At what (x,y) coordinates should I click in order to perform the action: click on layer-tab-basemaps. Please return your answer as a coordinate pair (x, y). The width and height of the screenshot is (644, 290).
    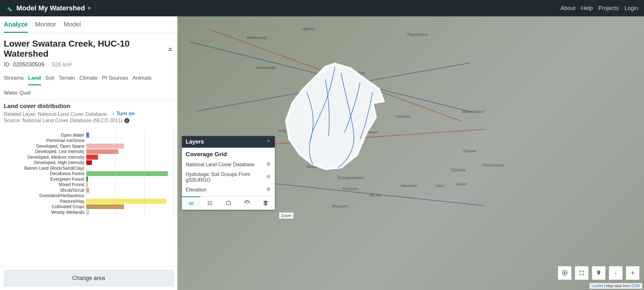
    Looking at the image, I should click on (266, 203).